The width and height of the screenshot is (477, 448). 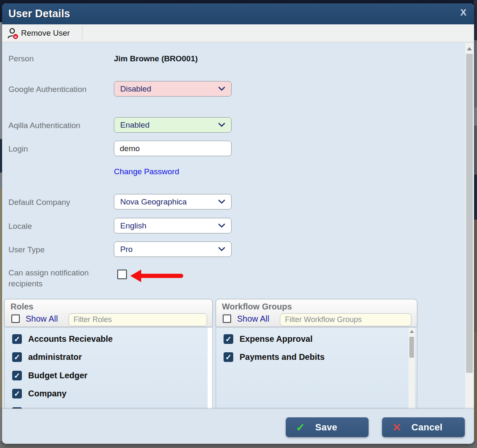 I want to click on can-assign-label: Can assign notification recipients, so click(x=54, y=278).